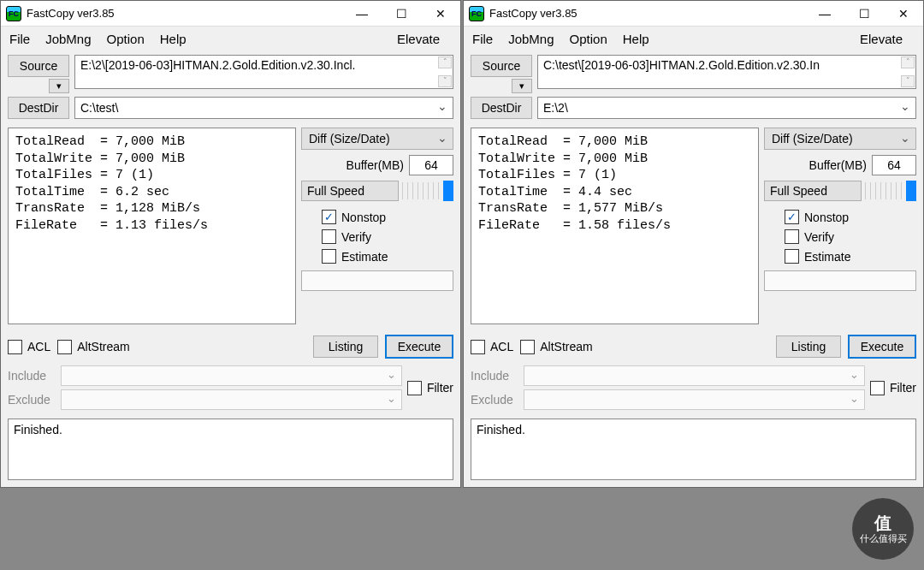  I want to click on source-input: E:\2\[2019-06-03]HITMAN.2.Gold.Edition.v…, so click(264, 72).